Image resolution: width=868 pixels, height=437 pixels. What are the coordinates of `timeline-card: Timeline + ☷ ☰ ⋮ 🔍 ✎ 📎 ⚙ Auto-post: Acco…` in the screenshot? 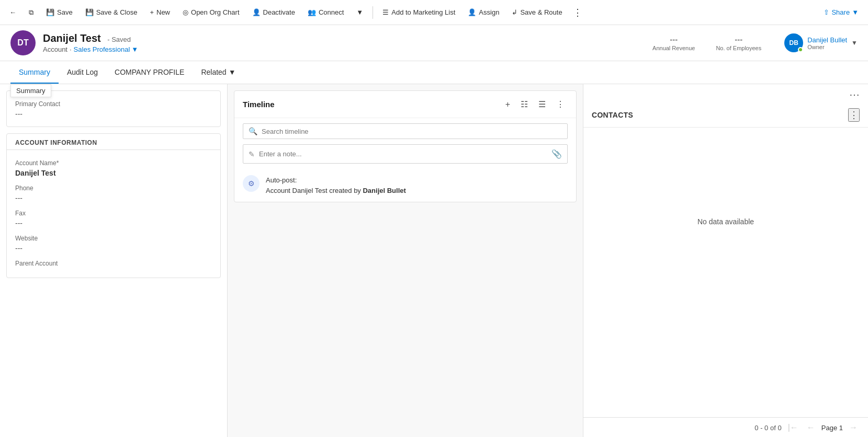 It's located at (405, 146).